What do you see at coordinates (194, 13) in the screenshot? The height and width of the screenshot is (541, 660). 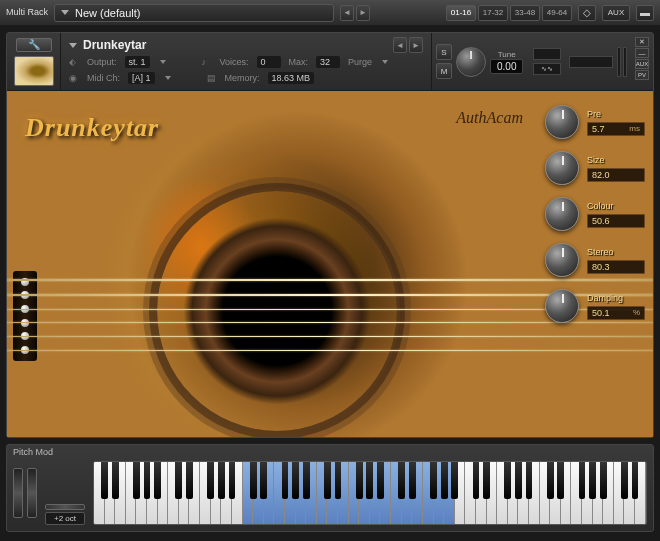 I see `preset-dropdown: New (default)` at bounding box center [194, 13].